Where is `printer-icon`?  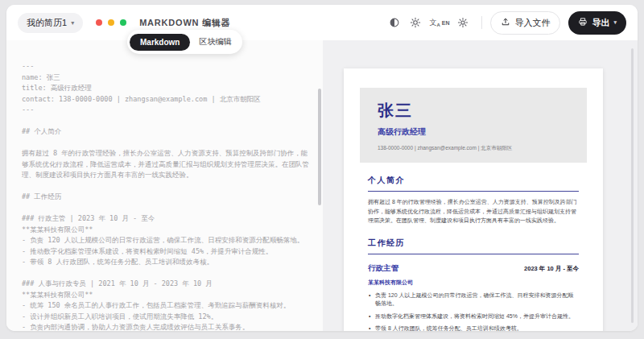 printer-icon is located at coordinates (583, 23).